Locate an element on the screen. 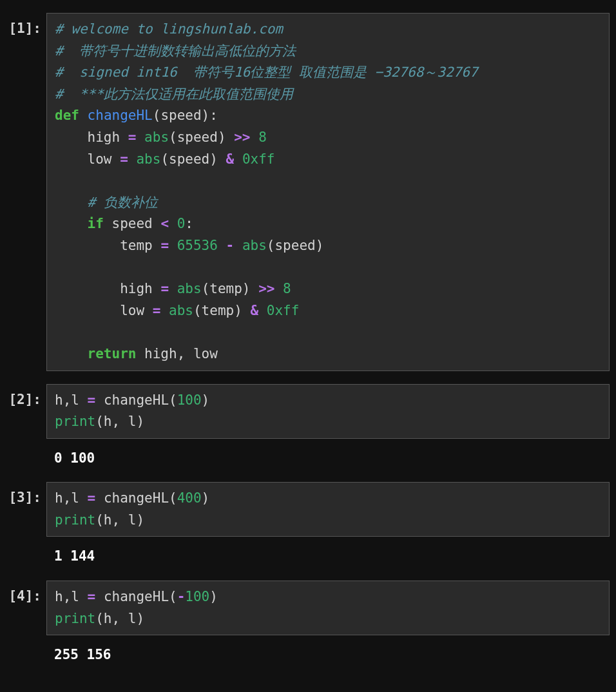 This screenshot has width=616, height=692. token-keyword: def is located at coordinates (67, 115).